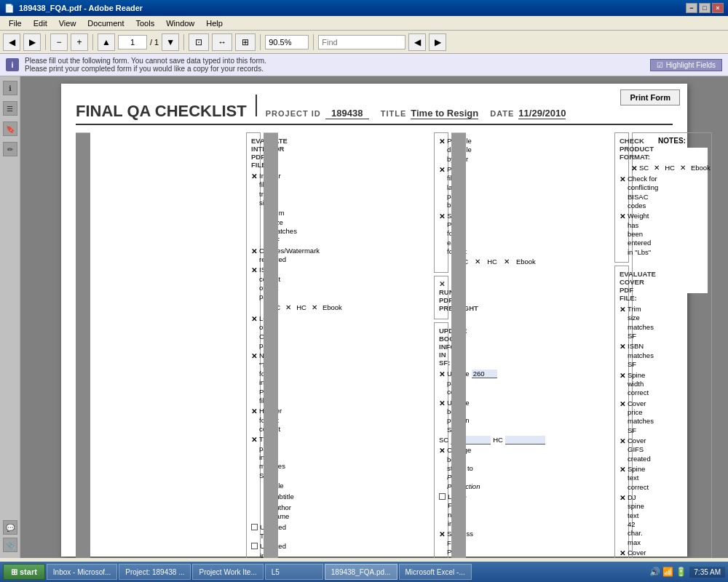 The image size is (728, 582). Describe the element at coordinates (622, 384) in the screenshot. I see `psa-item-spine: ✕ Spine width correct` at that location.